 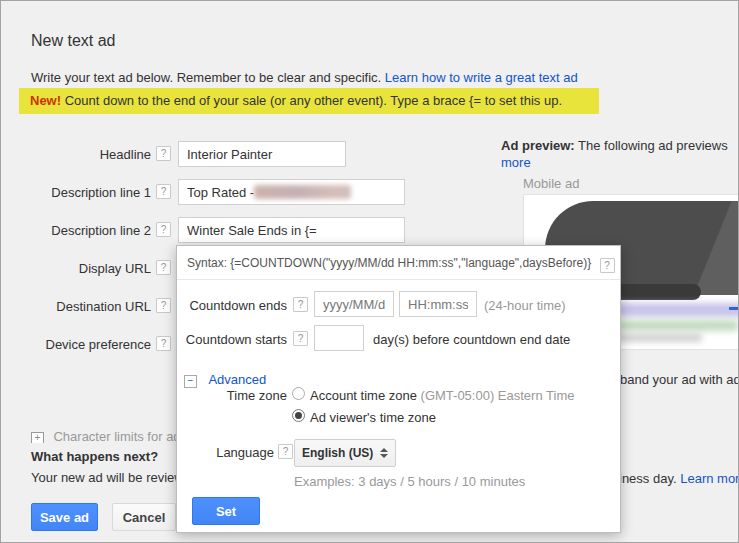 What do you see at coordinates (364, 396) in the screenshot?
I see `account-timezone-text: Account time zone` at bounding box center [364, 396].